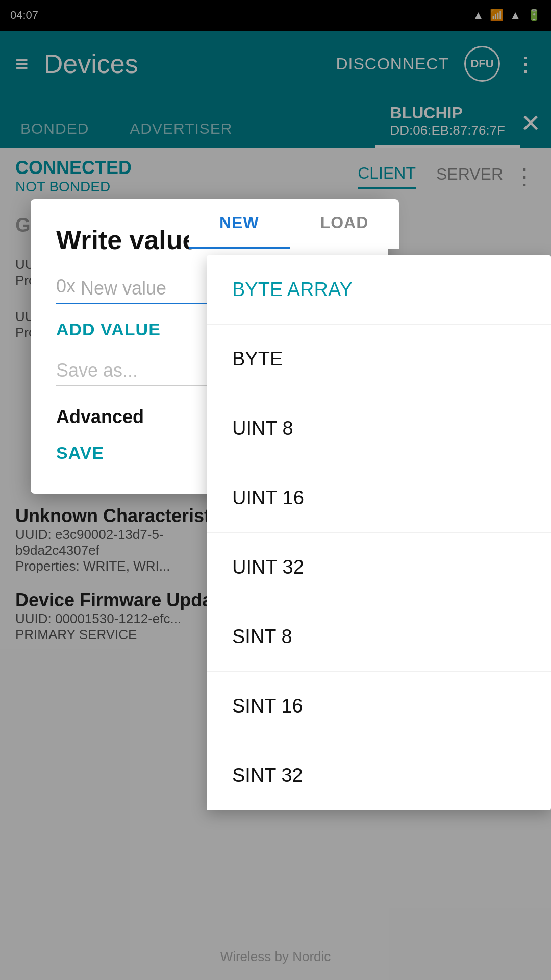 The height and width of the screenshot is (980, 551). What do you see at coordinates (379, 568) in the screenshot?
I see `dropdown-item-uint32: UINT 32` at bounding box center [379, 568].